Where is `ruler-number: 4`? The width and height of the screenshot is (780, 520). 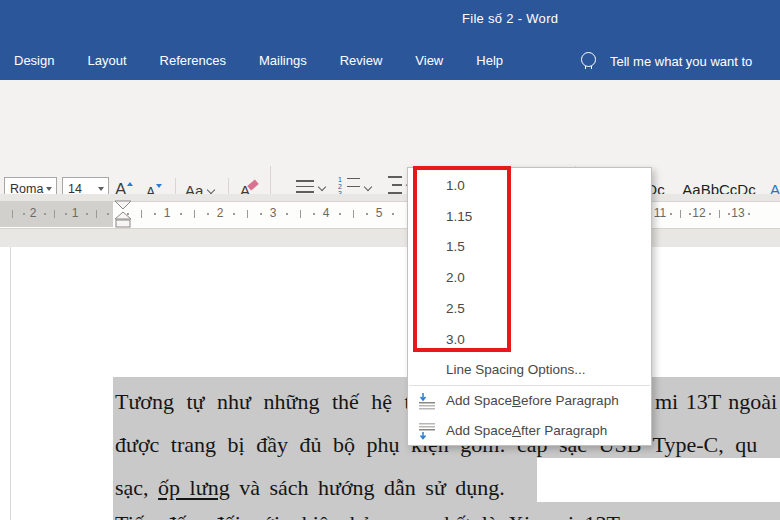 ruler-number: 4 is located at coordinates (326, 213).